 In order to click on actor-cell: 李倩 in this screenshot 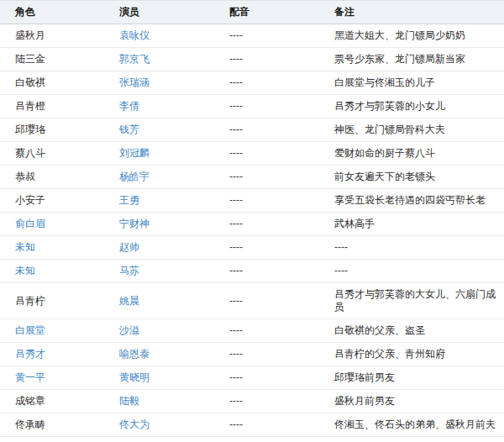, I will do `click(160, 107)`.